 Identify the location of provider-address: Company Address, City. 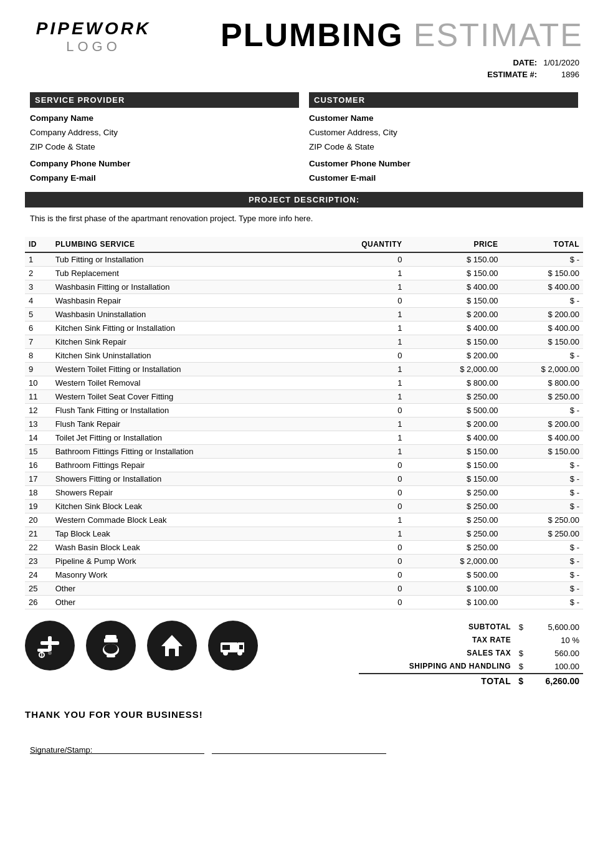
(164, 133).